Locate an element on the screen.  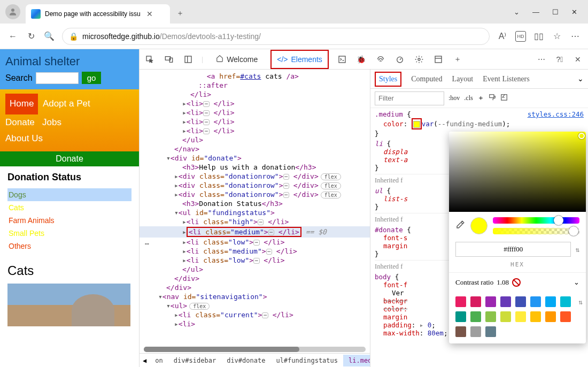
saturation-field is located at coordinates (517, 172).